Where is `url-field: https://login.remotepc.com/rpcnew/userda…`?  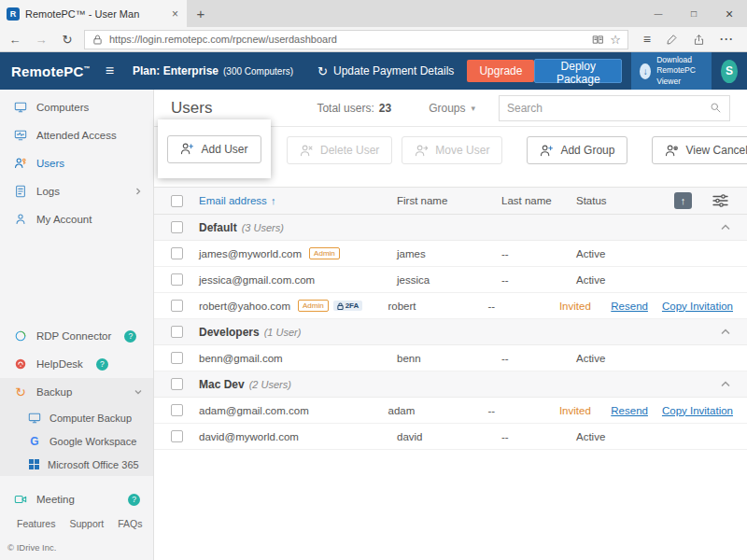 url-field: https://login.remotepc.com/rpcnew/userda… is located at coordinates (357, 39).